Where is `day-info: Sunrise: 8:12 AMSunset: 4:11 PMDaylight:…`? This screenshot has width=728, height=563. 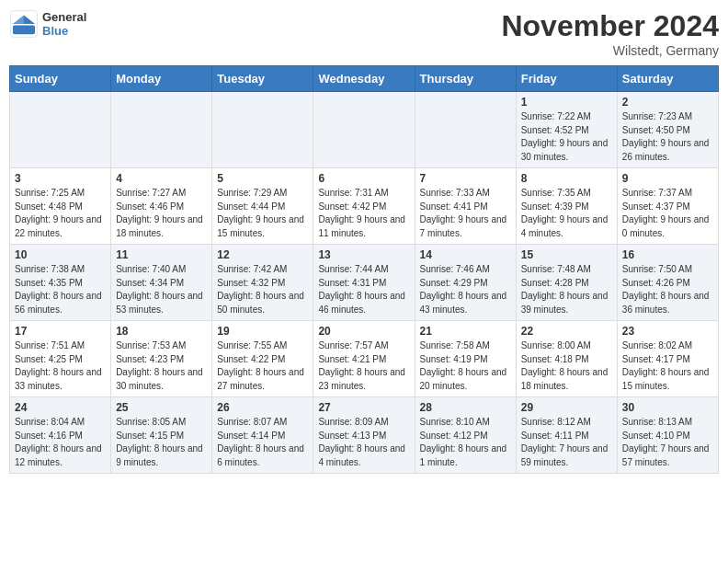
day-info: Sunrise: 8:12 AMSunset: 4:11 PMDaylight:… is located at coordinates (566, 442).